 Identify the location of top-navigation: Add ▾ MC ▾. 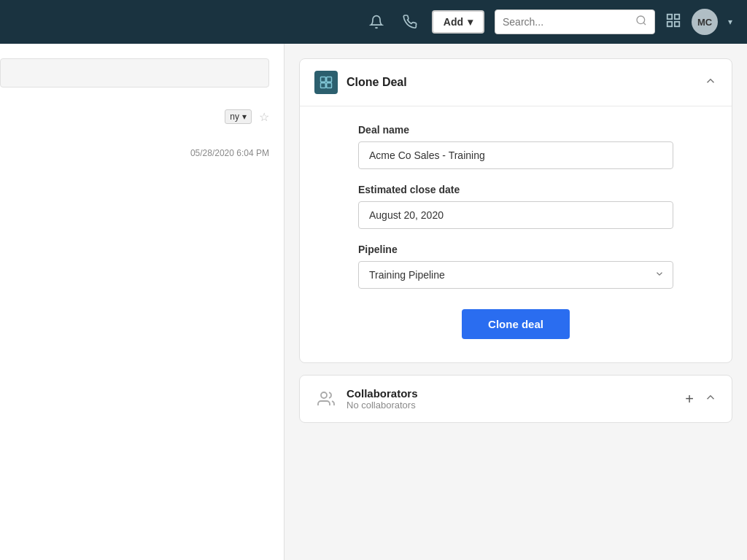
(374, 22).